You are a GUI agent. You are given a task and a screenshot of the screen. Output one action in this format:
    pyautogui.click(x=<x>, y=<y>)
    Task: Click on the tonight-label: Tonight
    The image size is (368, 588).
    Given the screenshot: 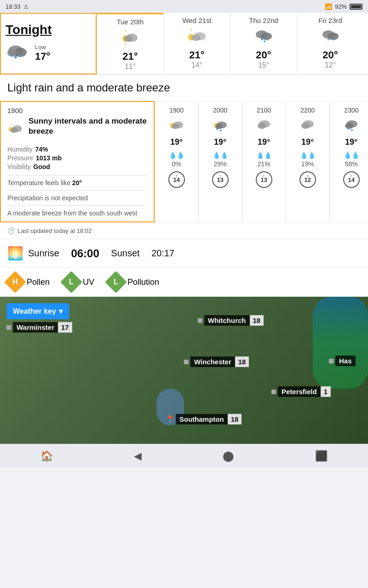 What is the action you would take?
    pyautogui.click(x=48, y=30)
    